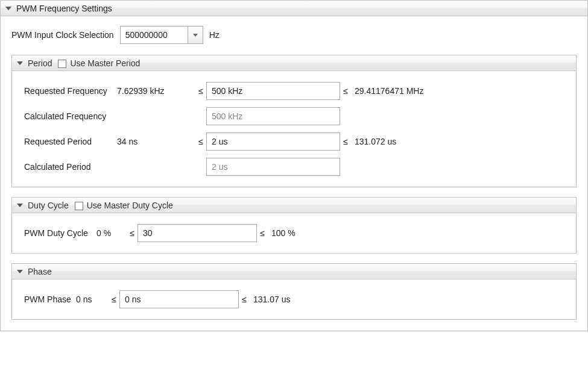  What do you see at coordinates (105, 63) in the screenshot?
I see `use-master-period-label: Use Master Period` at bounding box center [105, 63].